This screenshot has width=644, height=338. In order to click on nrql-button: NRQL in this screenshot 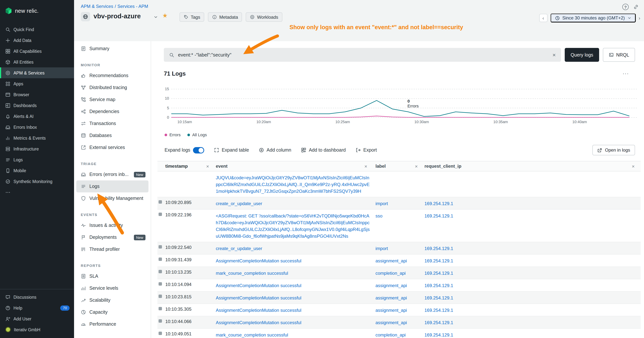, I will do `click(619, 55)`.